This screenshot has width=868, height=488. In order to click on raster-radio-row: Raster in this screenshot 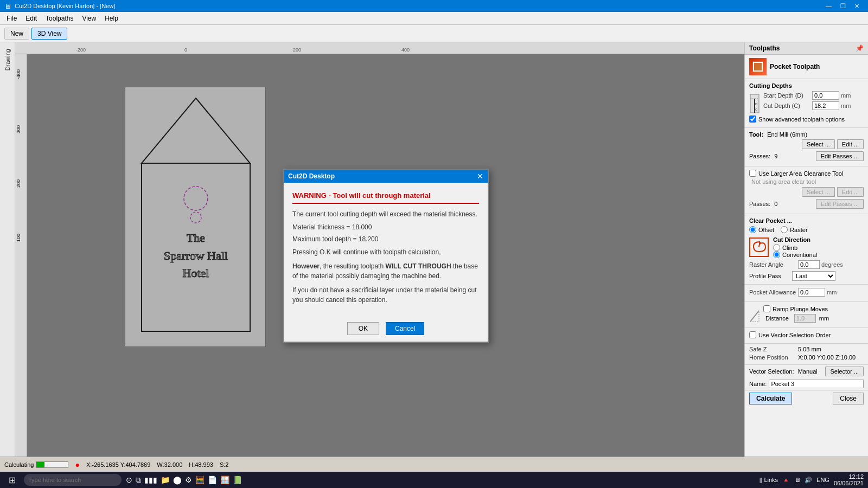, I will do `click(794, 230)`.